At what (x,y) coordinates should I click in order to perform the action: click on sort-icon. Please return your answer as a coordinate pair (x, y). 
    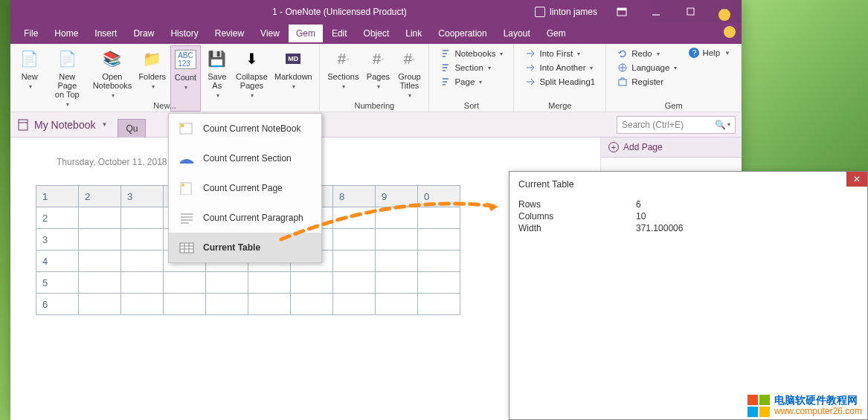
    Looking at the image, I should click on (446, 54).